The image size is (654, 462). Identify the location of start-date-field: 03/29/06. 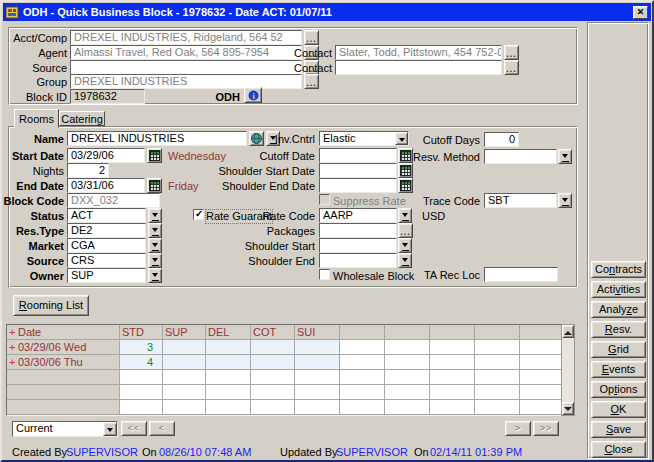
(106, 156).